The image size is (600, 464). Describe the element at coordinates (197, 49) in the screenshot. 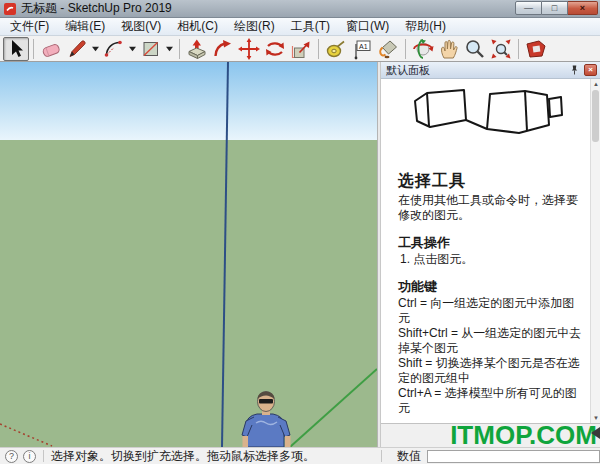

I see `push-pull-icon` at that location.